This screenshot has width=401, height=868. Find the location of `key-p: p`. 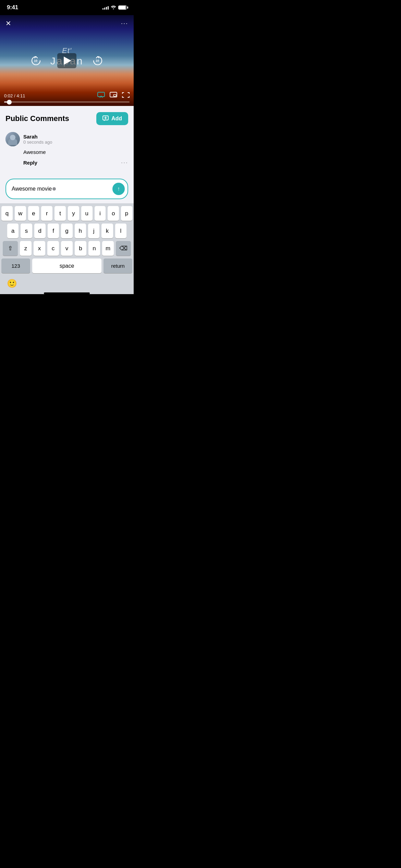

key-p: p is located at coordinates (127, 213).